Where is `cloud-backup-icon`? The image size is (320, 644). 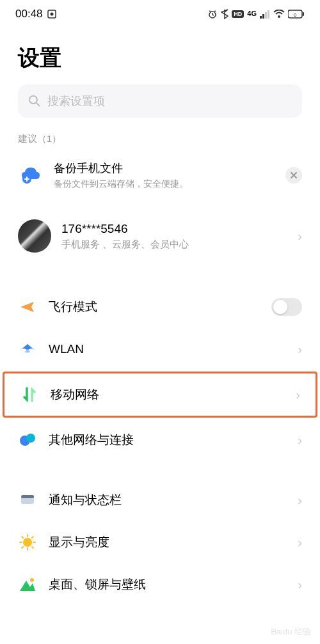
cloud-backup-icon is located at coordinates (31, 175).